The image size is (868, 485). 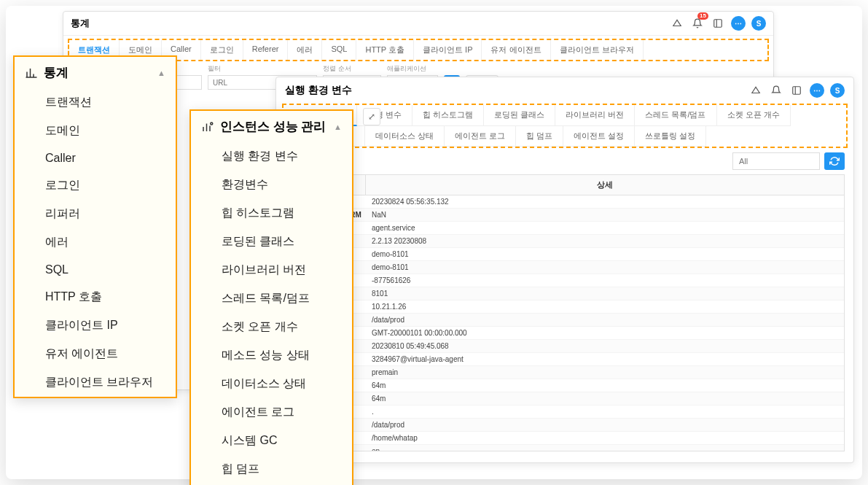 I want to click on table-row: whatap.onamedemo-8101, so click(x=565, y=268).